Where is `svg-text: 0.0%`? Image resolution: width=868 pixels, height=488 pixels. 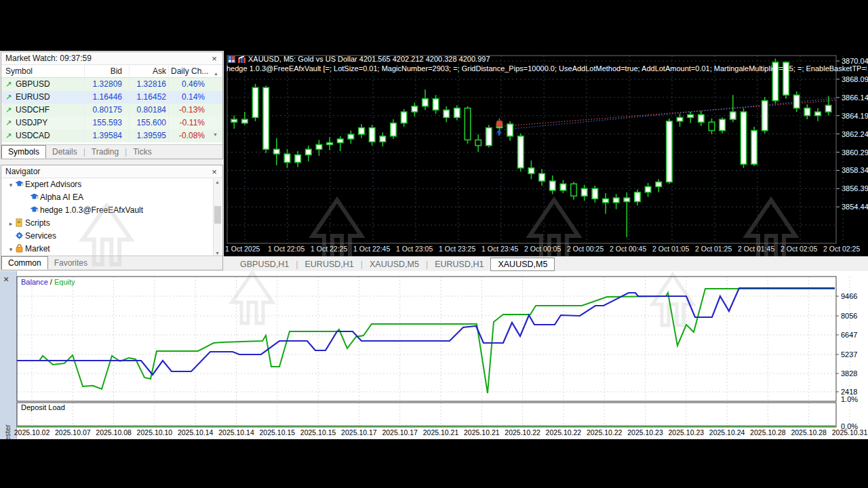 svg-text: 0.0% is located at coordinates (849, 426).